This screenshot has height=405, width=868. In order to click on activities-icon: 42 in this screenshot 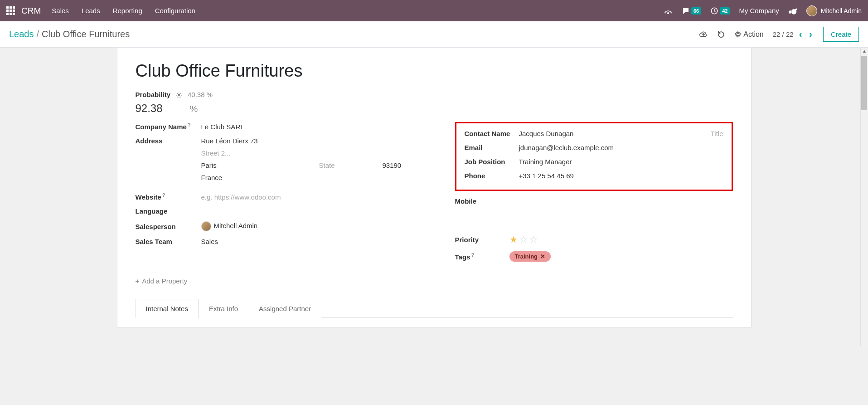, I will do `click(720, 11)`.